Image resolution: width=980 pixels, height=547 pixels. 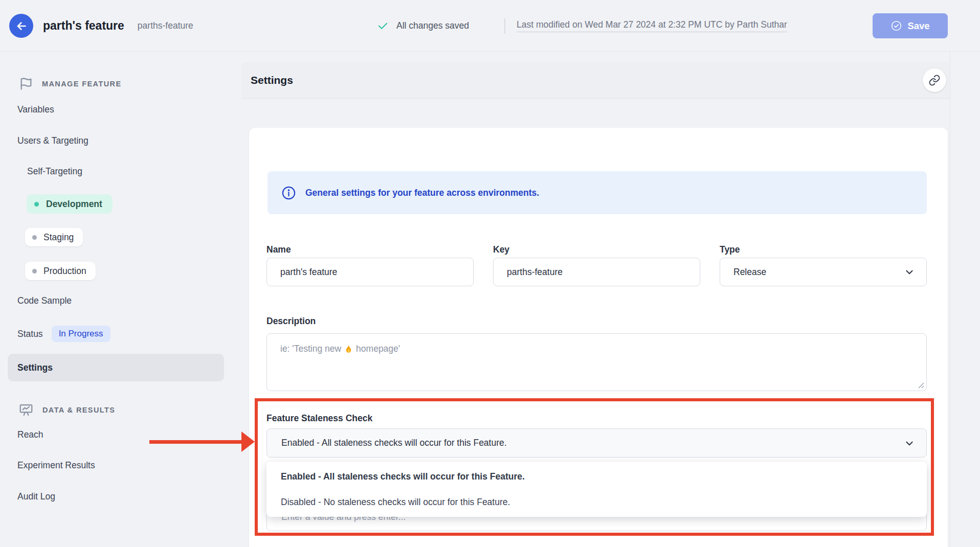 What do you see at coordinates (36, 109) in the screenshot?
I see `sidebar-item-variables: Variables` at bounding box center [36, 109].